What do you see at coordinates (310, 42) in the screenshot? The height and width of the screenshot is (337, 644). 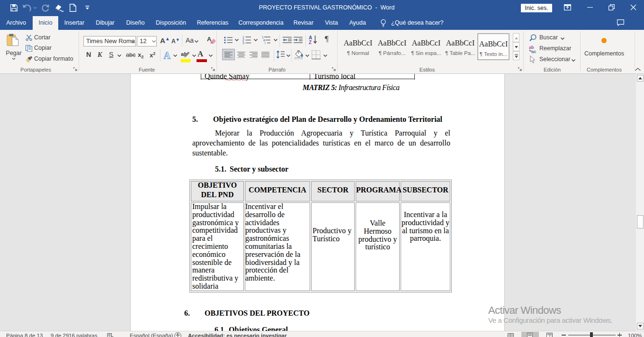 I see `svg-text: Z` at bounding box center [310, 42].